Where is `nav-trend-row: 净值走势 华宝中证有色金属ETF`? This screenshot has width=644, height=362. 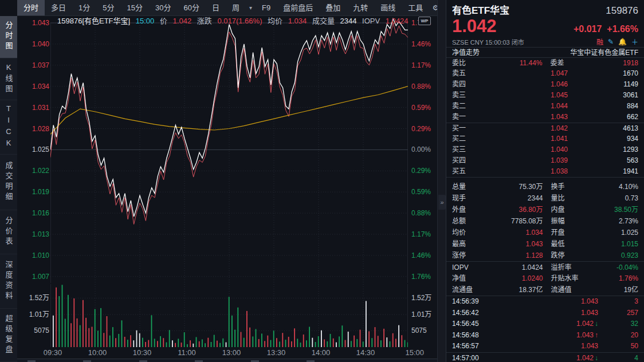
nav-trend-row: 净值走势 华宝中证有色金属ETF is located at coordinates (545, 53).